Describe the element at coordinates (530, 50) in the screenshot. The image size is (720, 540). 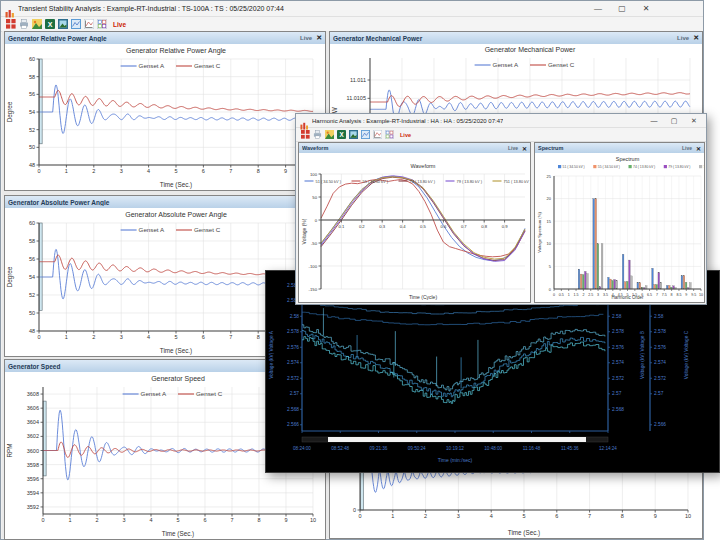
I see `svg-text: Generator Mechanical Power` at that location.